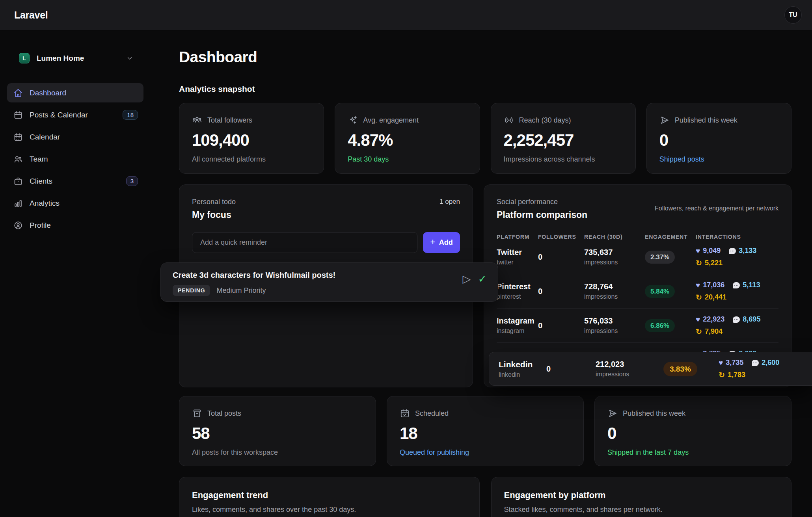 The height and width of the screenshot is (517, 812). Describe the element at coordinates (407, 140) in the screenshot. I see `stat-value: 4.87%` at that location.